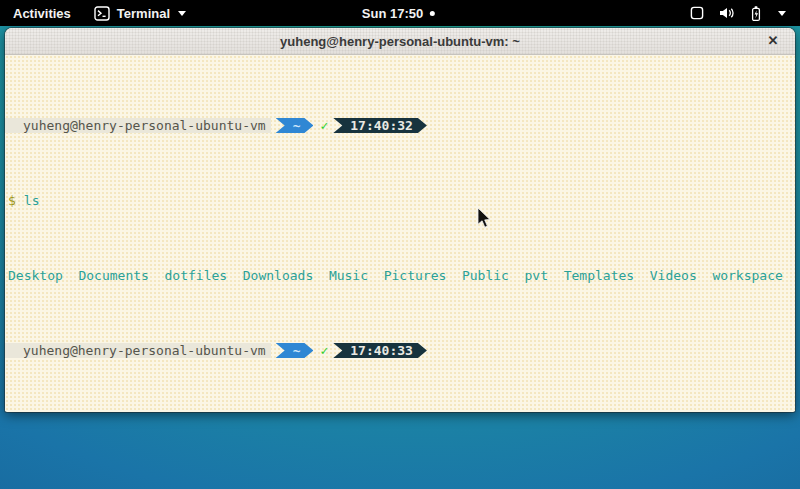 The height and width of the screenshot is (489, 800). What do you see at coordinates (278, 276) in the screenshot?
I see `file-entry: Downloads` at bounding box center [278, 276].